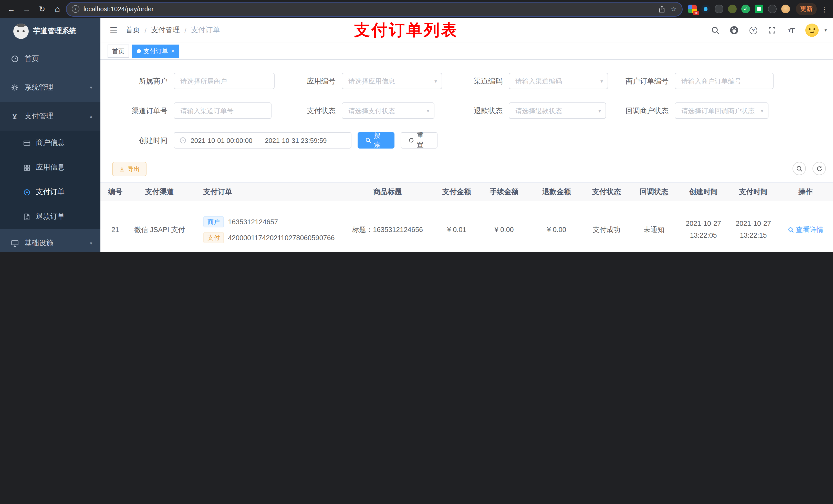  I want to click on table-header-row: 编号支付渠道支付订单商品标题支付金额手续金额退款金额支付状态回调状态创建时间支付…, so click(467, 192).